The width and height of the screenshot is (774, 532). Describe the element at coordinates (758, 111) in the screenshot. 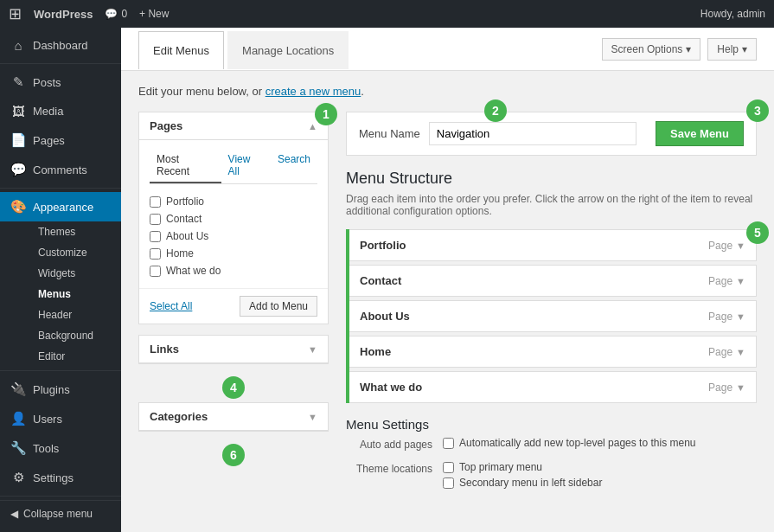

I see `badge-3: 3` at that location.